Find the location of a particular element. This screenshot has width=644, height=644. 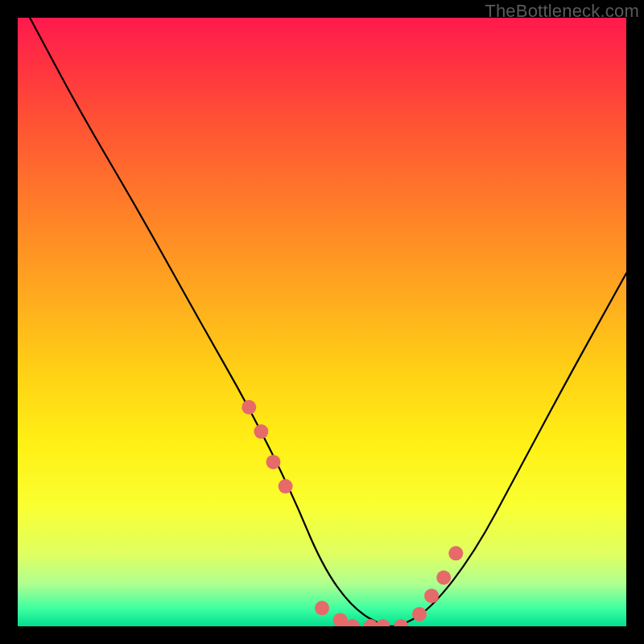

highlighted-points is located at coordinates (353, 514).